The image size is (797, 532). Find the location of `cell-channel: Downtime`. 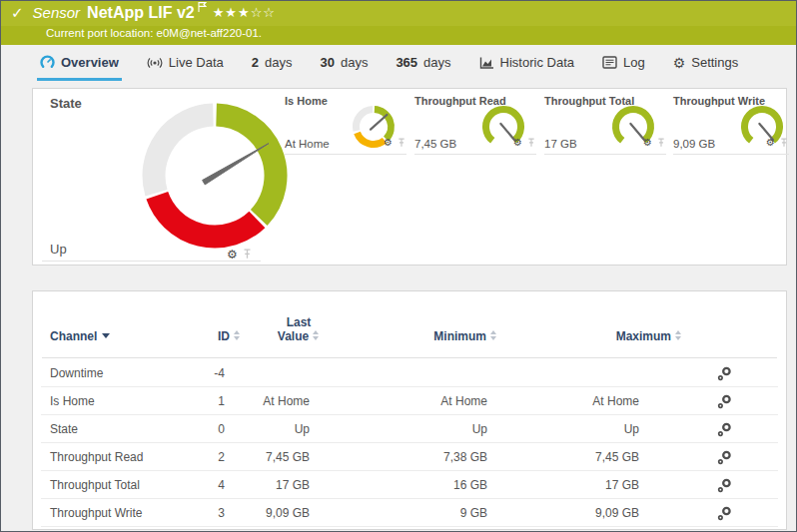

cell-channel: Downtime is located at coordinates (76, 373).